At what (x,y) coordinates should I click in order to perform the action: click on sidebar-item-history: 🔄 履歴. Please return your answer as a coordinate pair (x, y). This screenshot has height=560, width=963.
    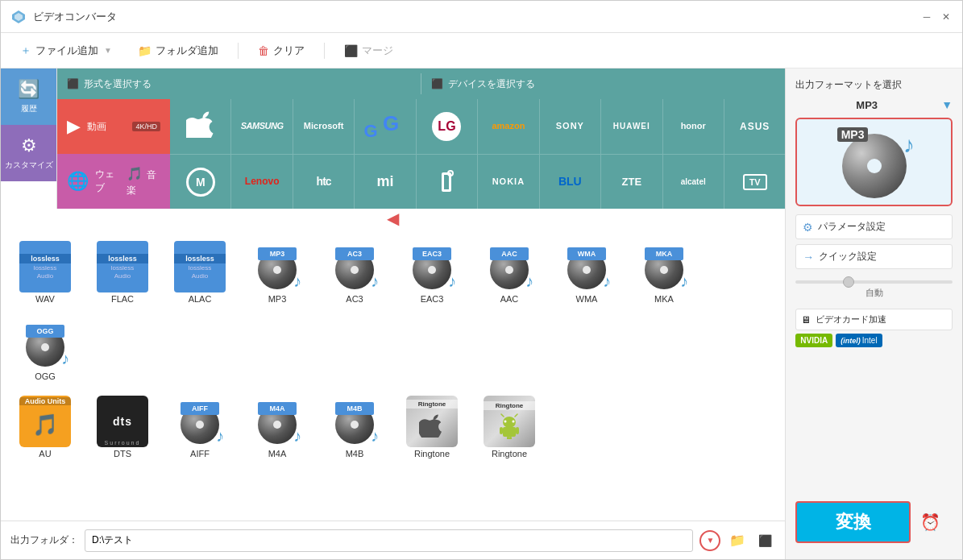
    Looking at the image, I should click on (29, 97).